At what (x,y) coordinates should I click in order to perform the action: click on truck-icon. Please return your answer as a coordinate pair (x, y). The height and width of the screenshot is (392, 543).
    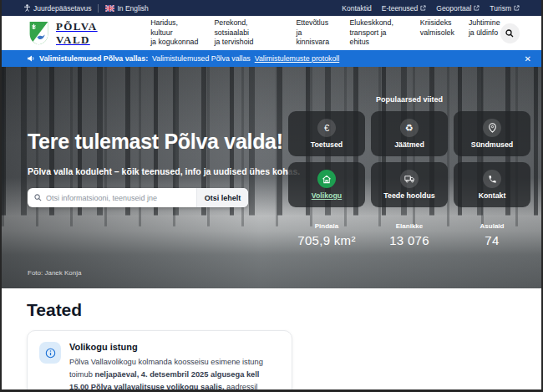
    Looking at the image, I should click on (409, 179).